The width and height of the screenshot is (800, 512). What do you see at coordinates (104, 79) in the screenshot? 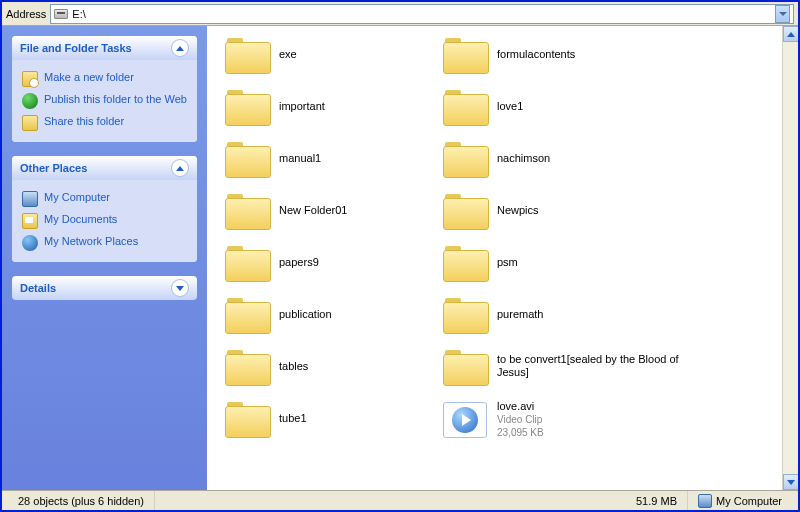
I see `task-make-new-folder: Make a new folder` at bounding box center [104, 79].